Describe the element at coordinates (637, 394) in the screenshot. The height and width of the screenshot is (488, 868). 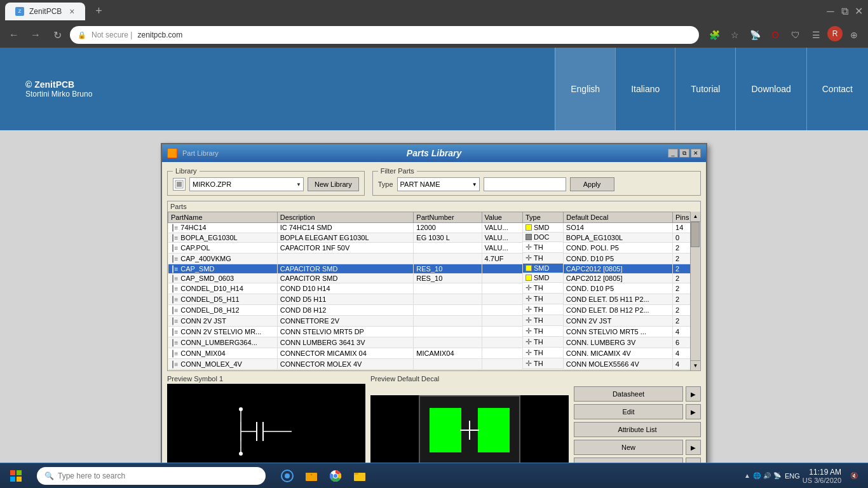
I see `datasheet-row: Datasheet ▶` at that location.